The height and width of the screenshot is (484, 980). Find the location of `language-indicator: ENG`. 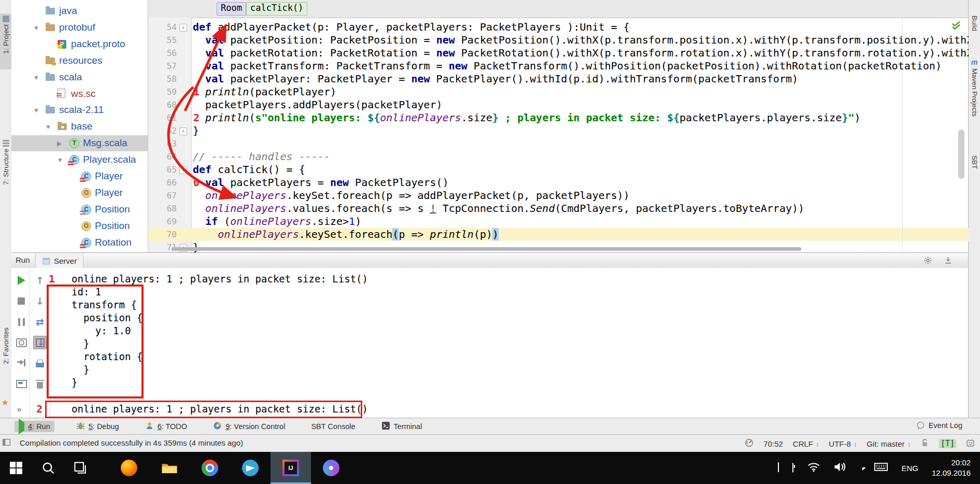

language-indicator: ENG is located at coordinates (910, 468).